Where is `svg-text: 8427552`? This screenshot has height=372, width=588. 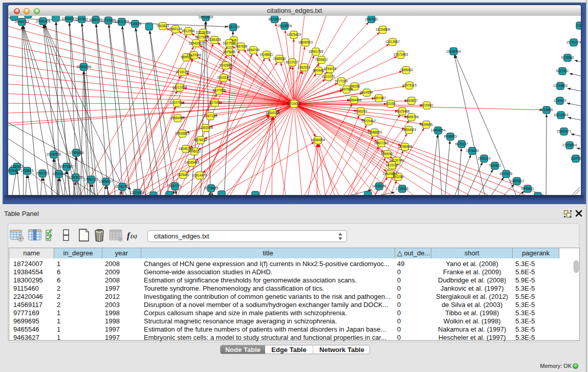
svg-text: 8427552 is located at coordinates (219, 90).